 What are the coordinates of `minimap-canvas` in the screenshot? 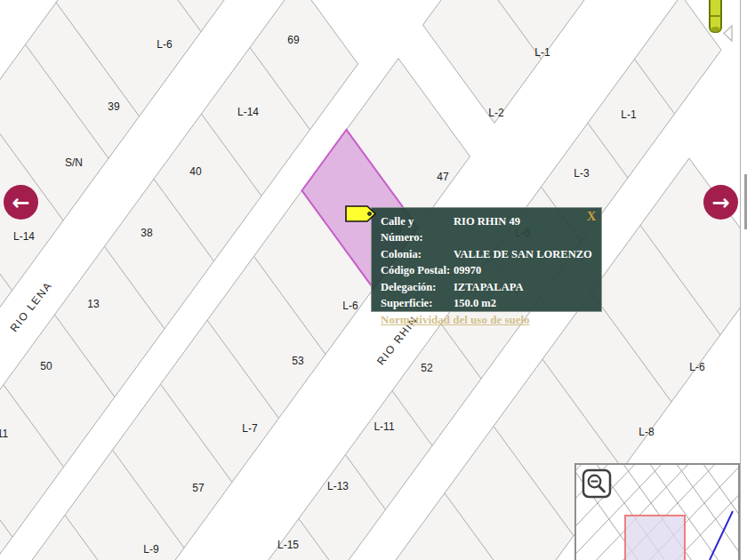 It's located at (657, 512).